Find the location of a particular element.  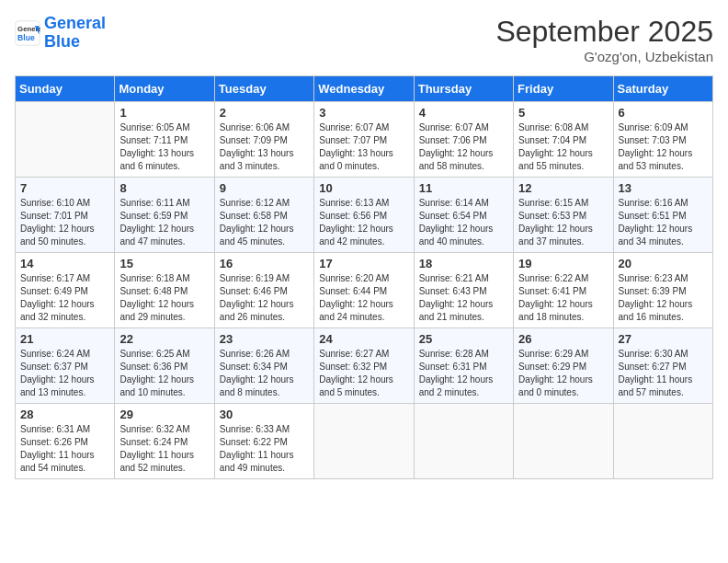

day-number: 25 is located at coordinates (463, 339).